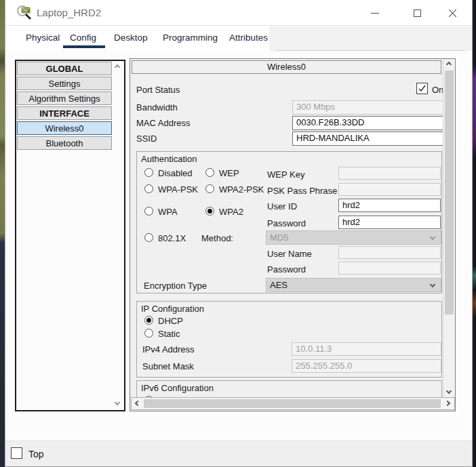 The height and width of the screenshot is (467, 476). I want to click on ip-configuration-group: IP Configuration DHCP Static IPv4 Addres…, so click(289, 339).